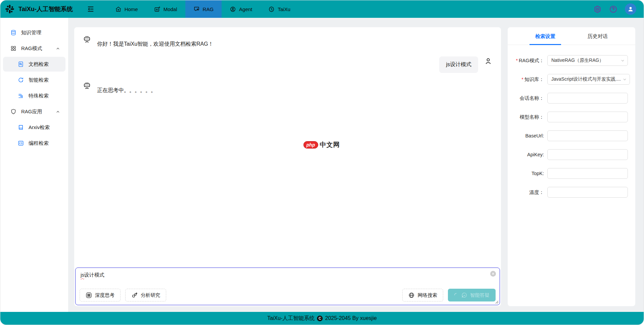 The height and width of the screenshot is (325, 644). What do you see at coordinates (203, 9) in the screenshot?
I see `nav-rag: RAG` at bounding box center [203, 9].